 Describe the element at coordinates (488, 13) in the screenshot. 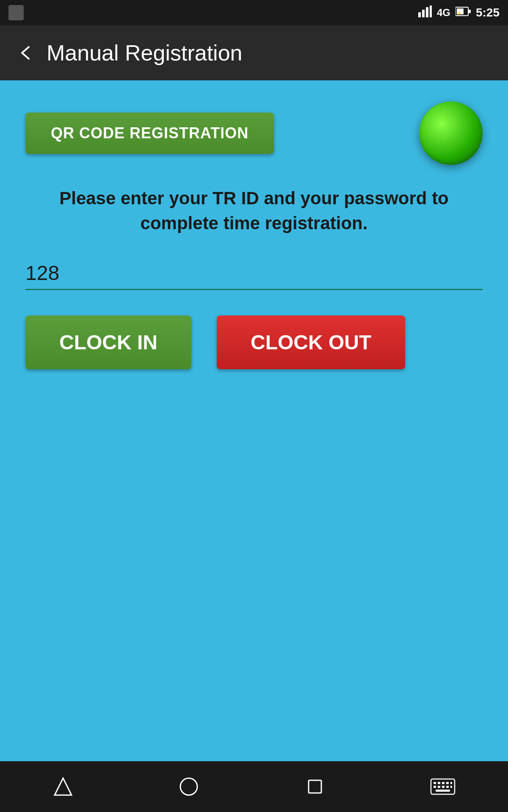

I see `time-display: 5:25` at that location.